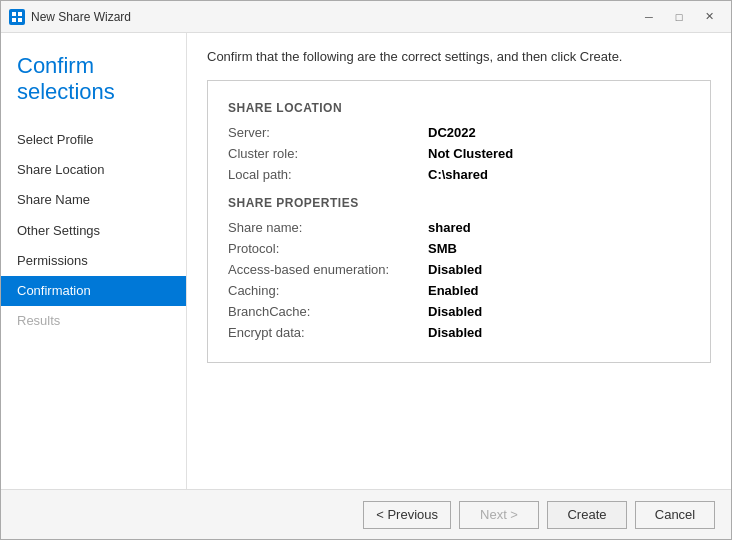  Describe the element at coordinates (679, 17) in the screenshot. I see `window-controls: ─ □ ✕` at that location.